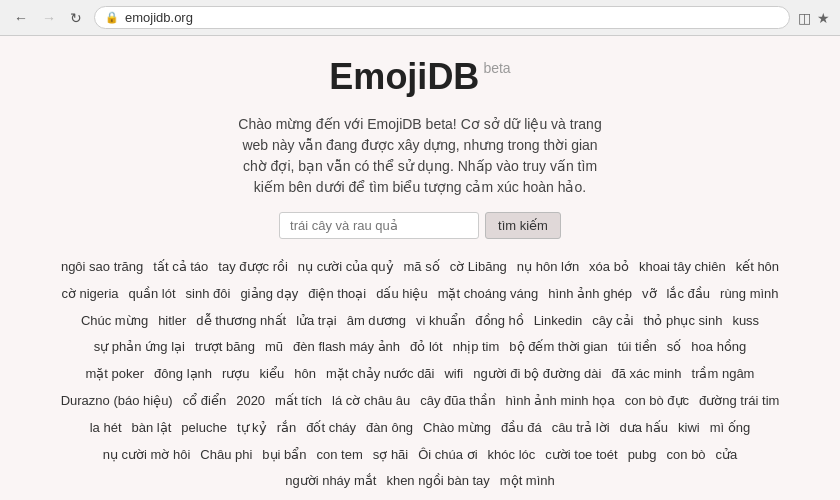 The width and height of the screenshot is (840, 500). I want to click on tag-item: câu trả lời, so click(581, 428).